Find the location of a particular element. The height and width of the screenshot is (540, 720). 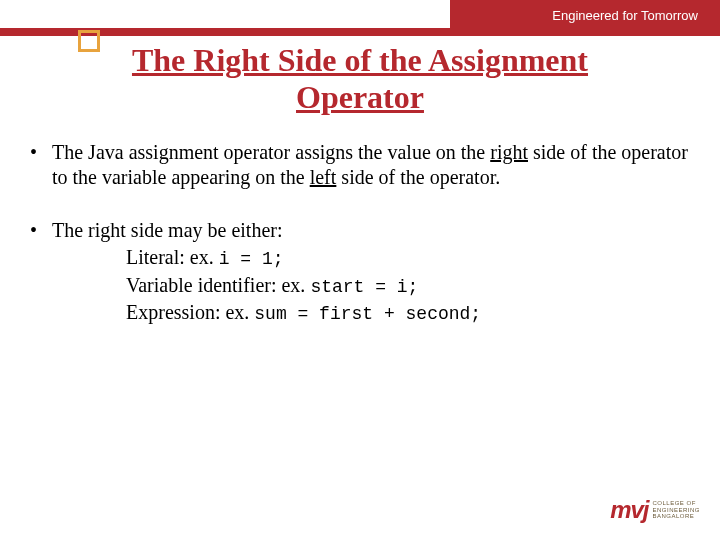

sub-item-variable: Variable identifier: ex. start = i; is located at coordinates (408, 286).